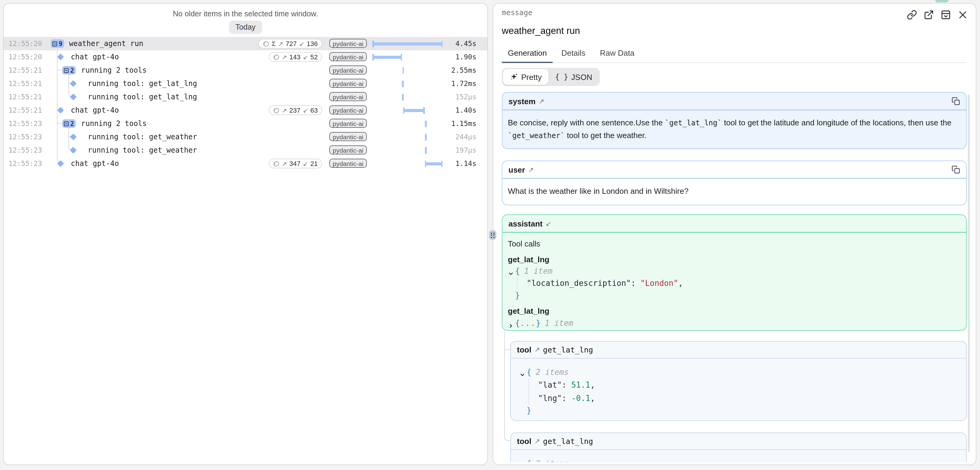  I want to click on minus-square-icon, so click(66, 70).